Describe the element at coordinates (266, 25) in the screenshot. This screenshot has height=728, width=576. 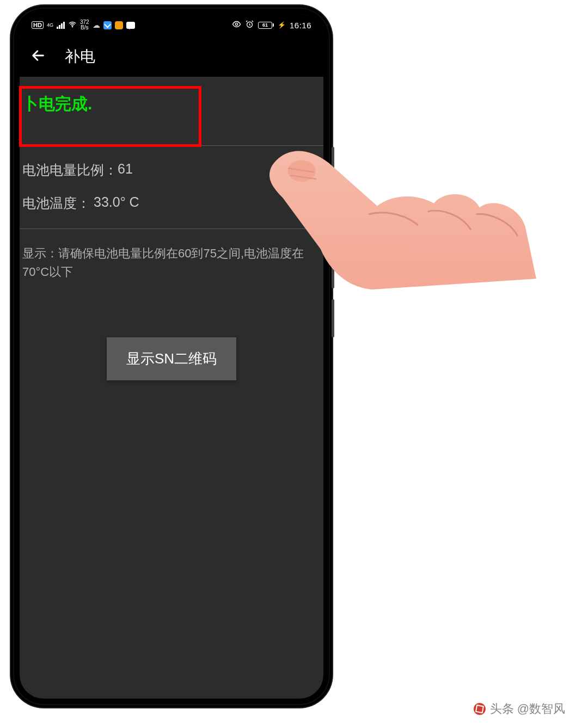
I see `battery-icon: 61` at that location.